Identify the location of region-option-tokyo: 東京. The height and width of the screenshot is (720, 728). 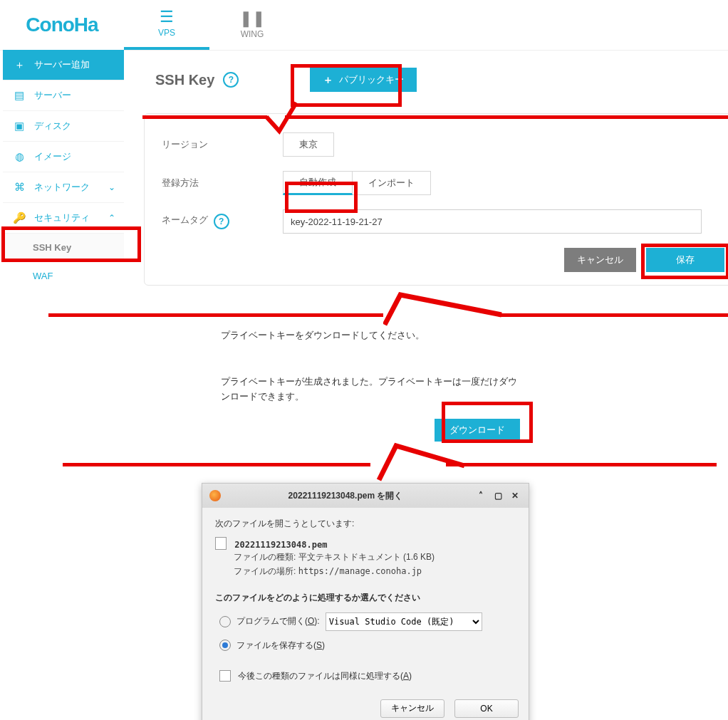
(308, 145).